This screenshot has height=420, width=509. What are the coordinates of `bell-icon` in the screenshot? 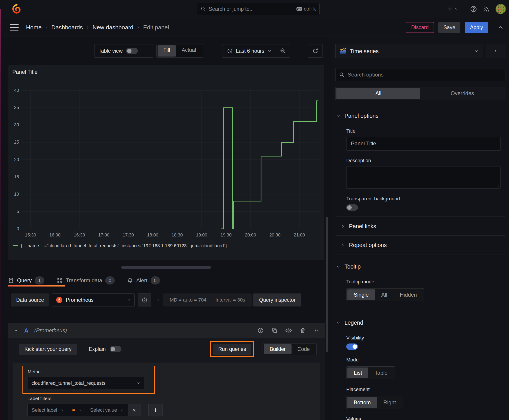 It's located at (130, 280).